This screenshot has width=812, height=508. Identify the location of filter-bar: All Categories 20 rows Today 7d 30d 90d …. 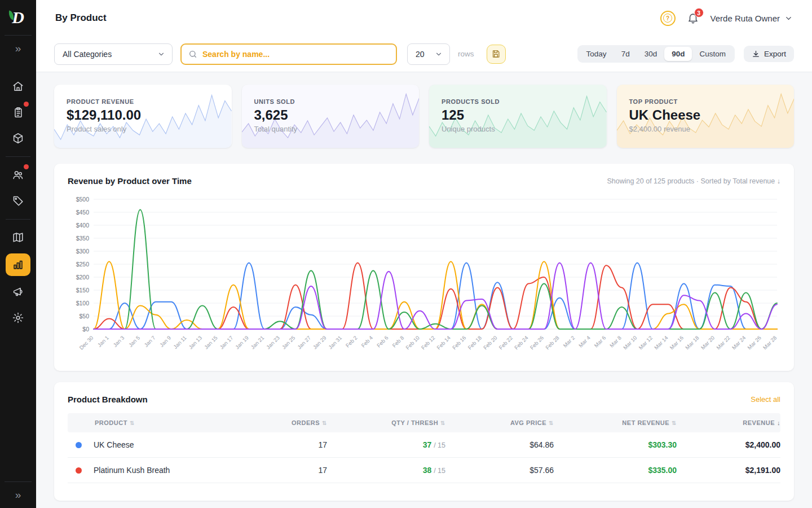
(424, 54).